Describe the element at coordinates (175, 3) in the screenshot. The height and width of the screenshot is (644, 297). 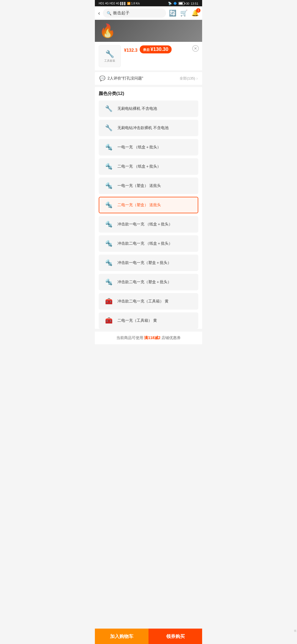
I see `bluetooth-icon: 🔷` at that location.